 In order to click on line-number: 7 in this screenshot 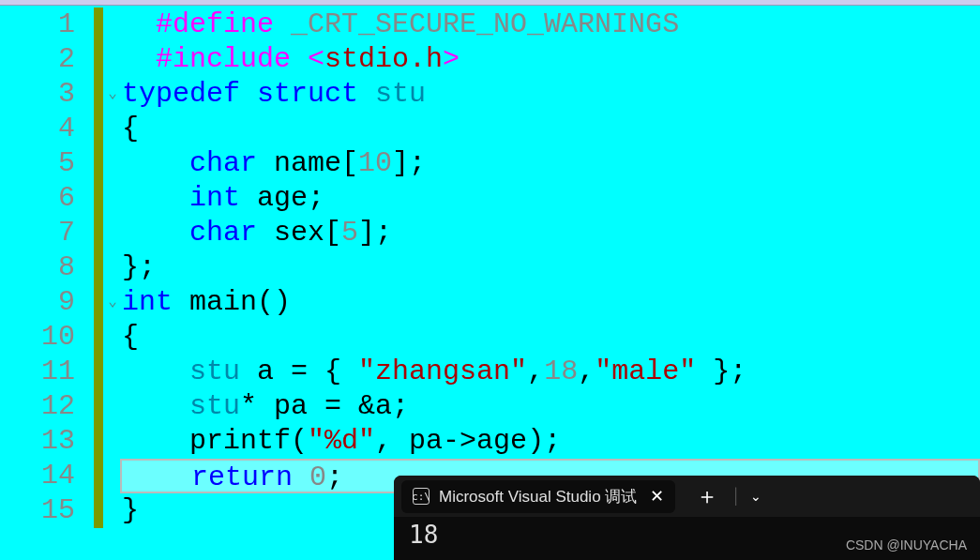, I will do `click(38, 233)`.